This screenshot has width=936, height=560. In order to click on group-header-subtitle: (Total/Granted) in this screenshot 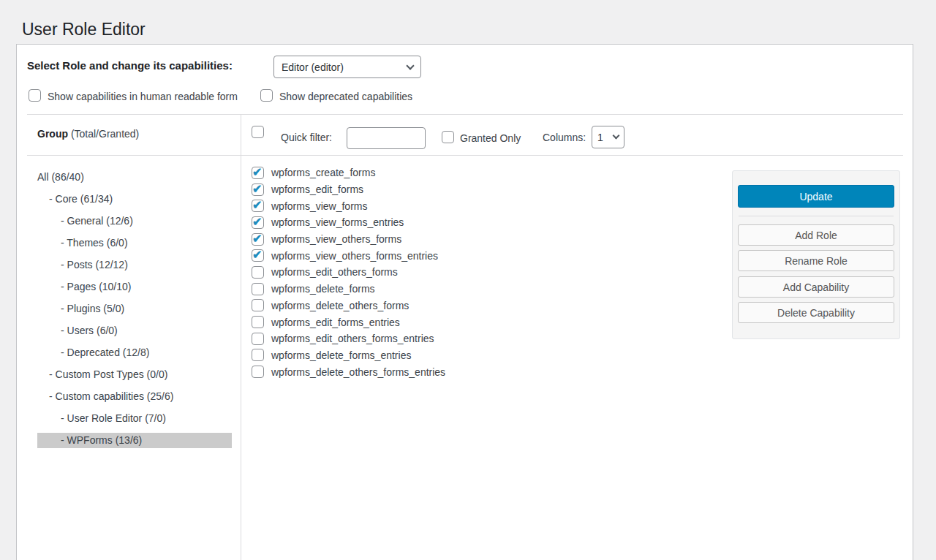, I will do `click(104, 134)`.